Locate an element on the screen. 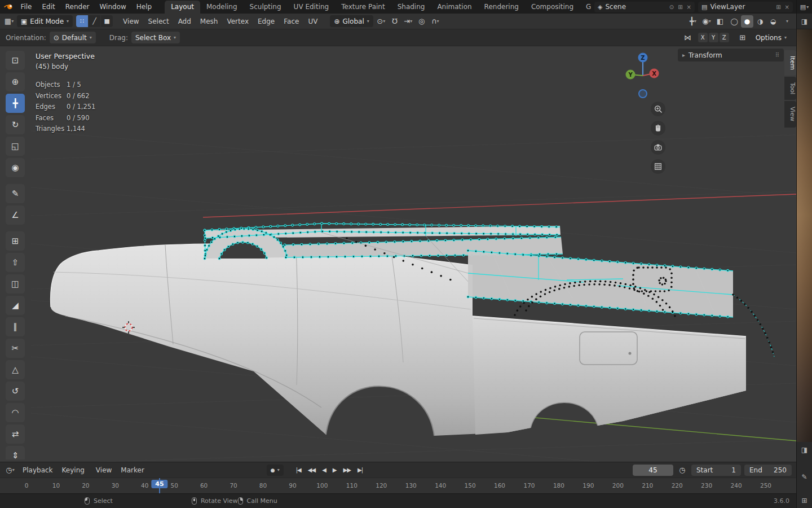 Image resolution: width=812 pixels, height=508 pixels. transport-prev-keyframe: ◀◀ is located at coordinates (311, 470).